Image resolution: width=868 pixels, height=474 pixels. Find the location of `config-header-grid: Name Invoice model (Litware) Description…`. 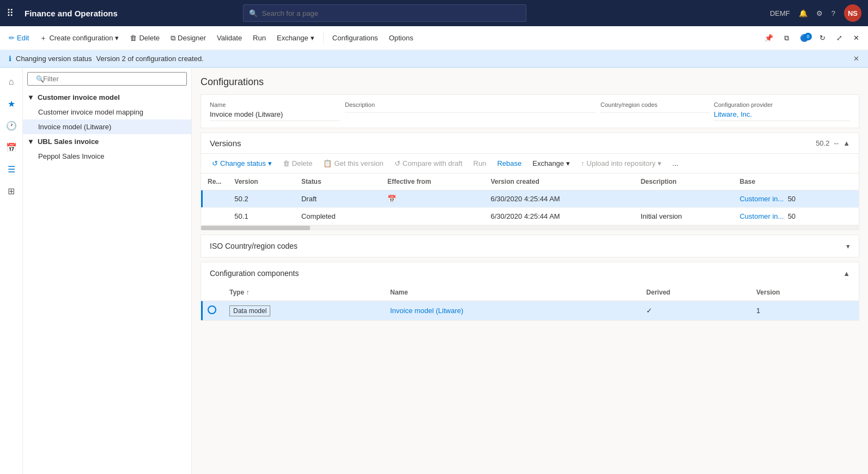

config-header-grid: Name Invoice model (Litware) Description… is located at coordinates (530, 111).